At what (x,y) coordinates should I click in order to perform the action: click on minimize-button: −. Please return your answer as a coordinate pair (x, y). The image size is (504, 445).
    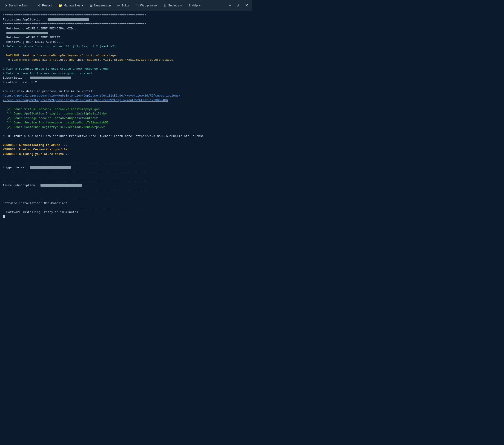
    Looking at the image, I should click on (230, 5).